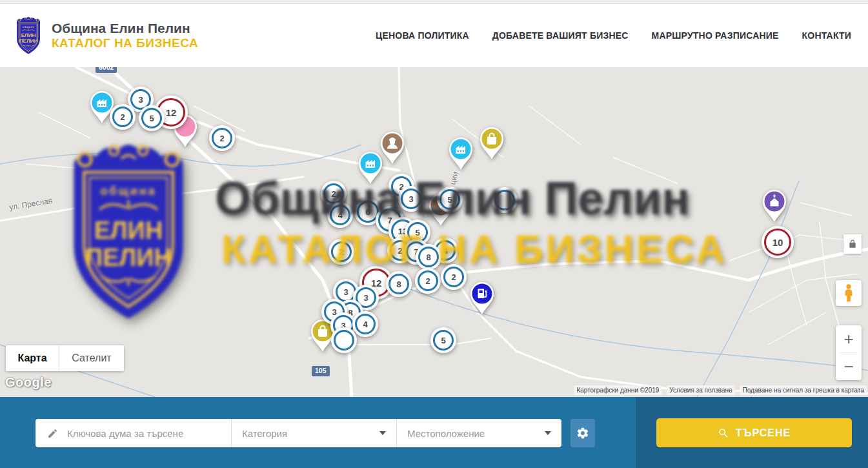  Describe the element at coordinates (28, 36) in the screenshot. I see `municipality-shield-icon` at that location.